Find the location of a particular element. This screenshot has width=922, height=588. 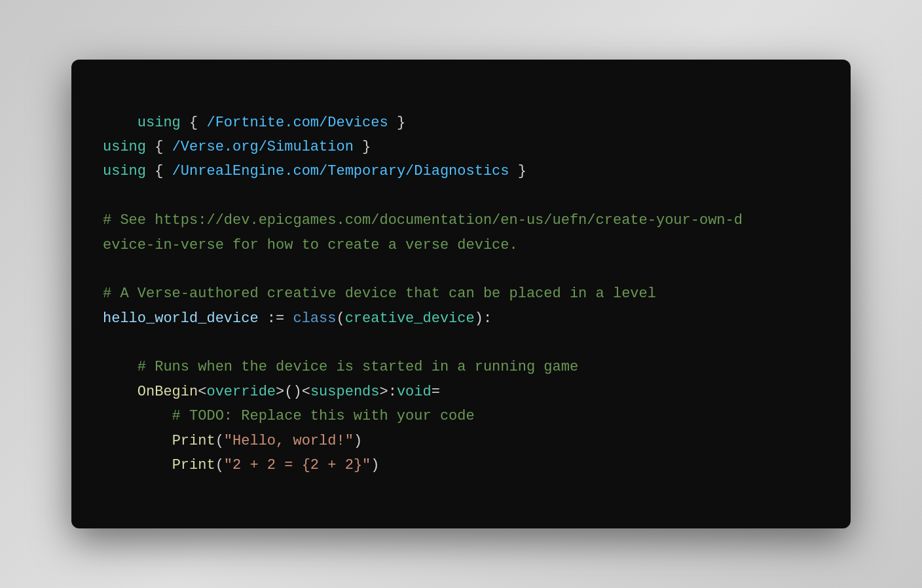

comment-see: # See https://dev.epicgames.com/document… is located at coordinates (423, 232).